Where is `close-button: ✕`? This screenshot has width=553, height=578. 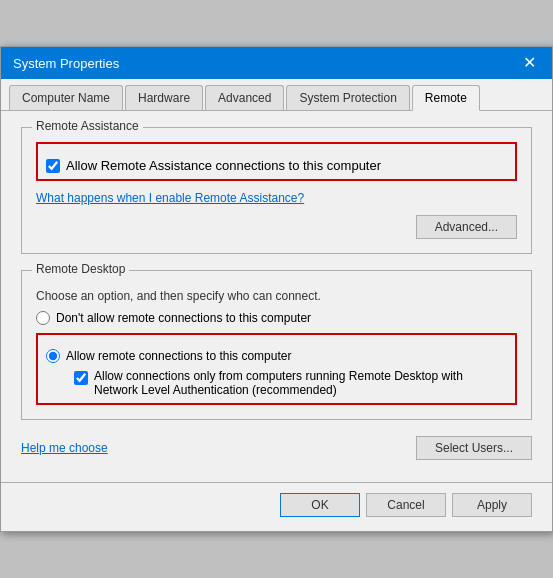 close-button: ✕ is located at coordinates (530, 63).